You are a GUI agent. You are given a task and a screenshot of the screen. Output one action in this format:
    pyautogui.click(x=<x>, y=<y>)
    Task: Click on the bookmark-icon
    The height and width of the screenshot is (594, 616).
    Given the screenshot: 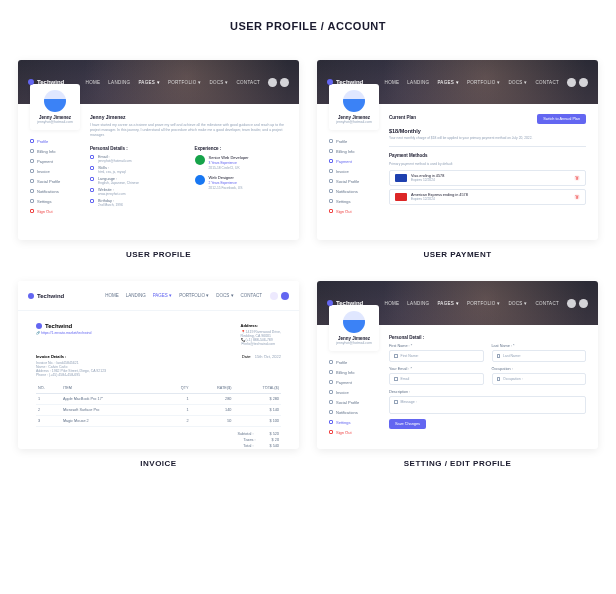 What is the action you would take?
    pyautogui.click(x=499, y=379)
    